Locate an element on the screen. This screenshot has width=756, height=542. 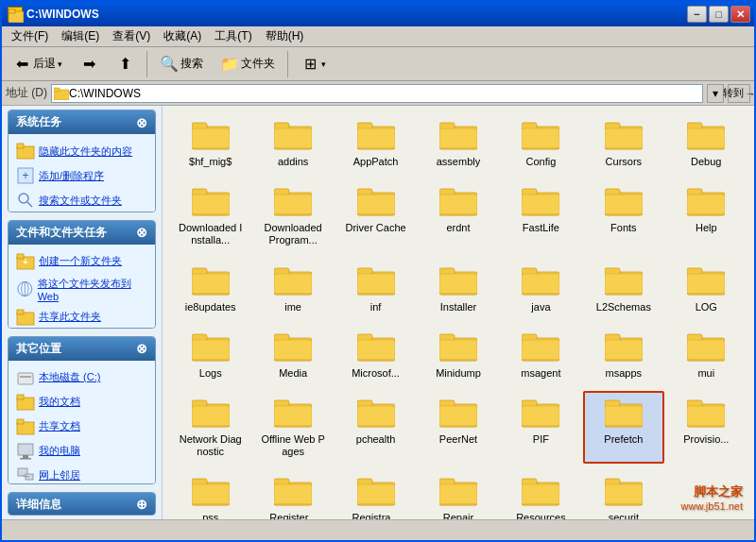
file-item: LOG is located at coordinates (707, 289).